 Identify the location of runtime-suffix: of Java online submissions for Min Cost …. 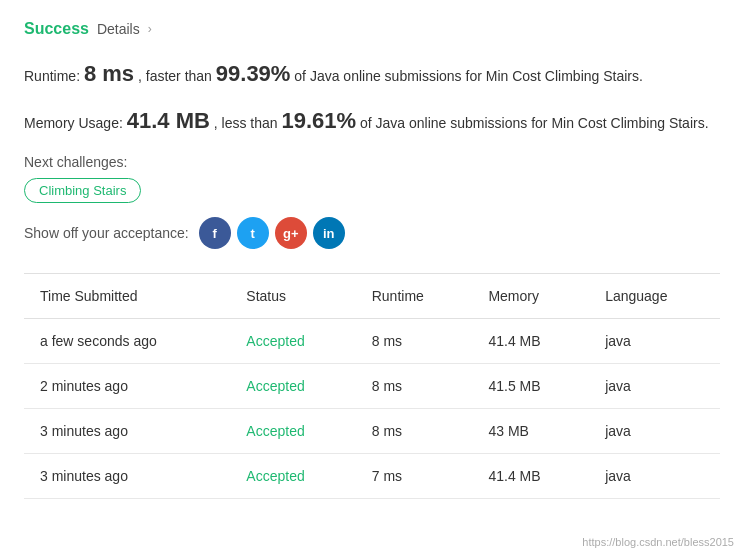
(468, 76).